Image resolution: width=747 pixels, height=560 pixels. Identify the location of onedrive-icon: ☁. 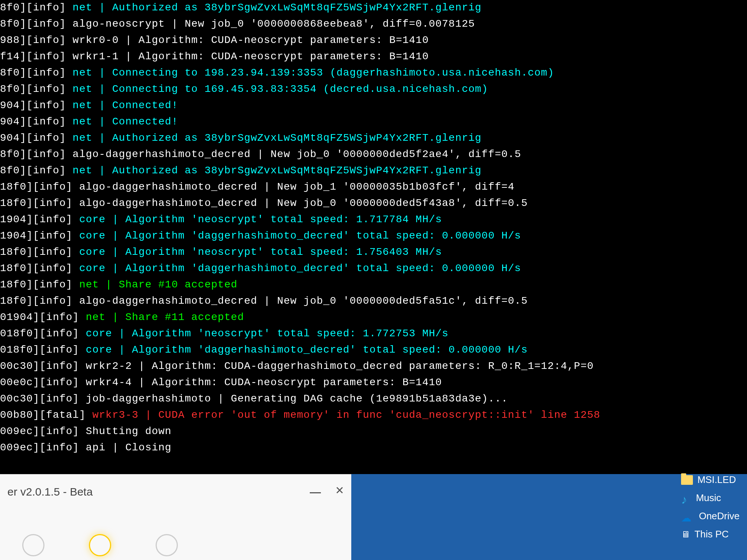
(688, 516).